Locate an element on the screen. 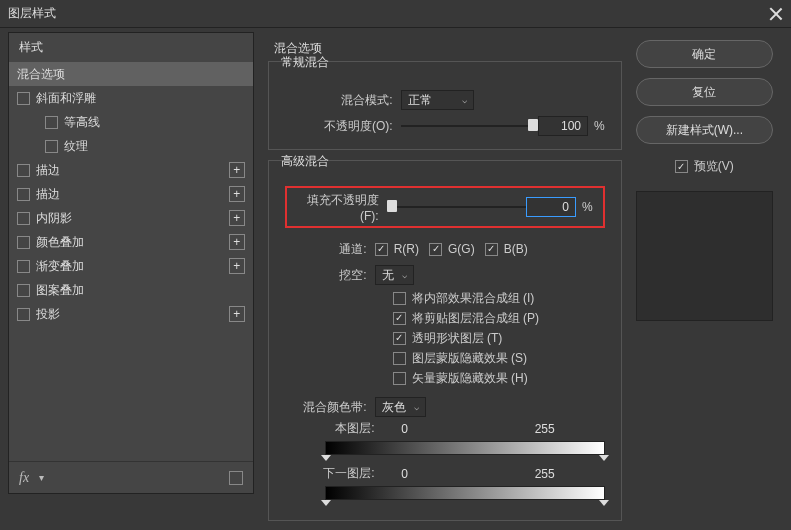  sidebar-item: 内阴影+ is located at coordinates (131, 218).